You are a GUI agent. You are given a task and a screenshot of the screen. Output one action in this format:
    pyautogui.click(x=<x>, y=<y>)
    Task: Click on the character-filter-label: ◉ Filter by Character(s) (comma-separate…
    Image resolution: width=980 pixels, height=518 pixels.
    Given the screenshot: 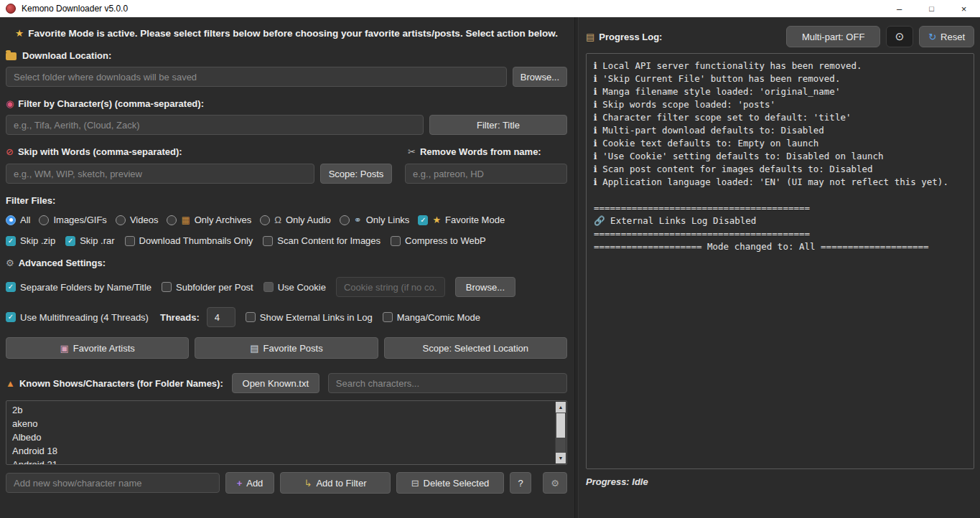 What is the action you would take?
    pyautogui.click(x=286, y=103)
    